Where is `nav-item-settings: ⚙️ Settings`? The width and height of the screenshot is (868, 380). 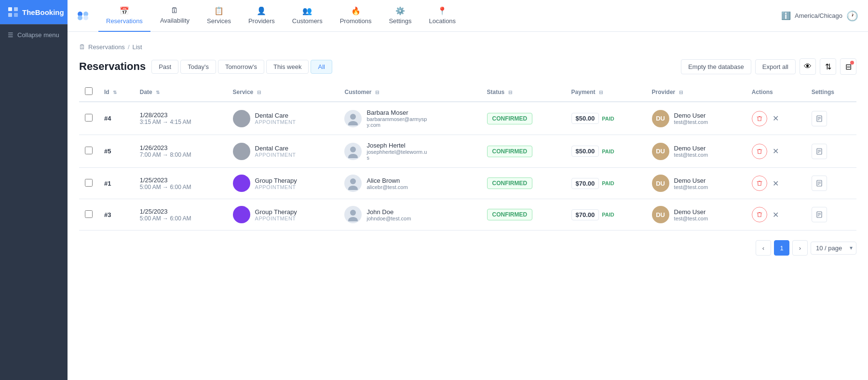
nav-item-settings: ⚙️ Settings is located at coordinates (400, 16).